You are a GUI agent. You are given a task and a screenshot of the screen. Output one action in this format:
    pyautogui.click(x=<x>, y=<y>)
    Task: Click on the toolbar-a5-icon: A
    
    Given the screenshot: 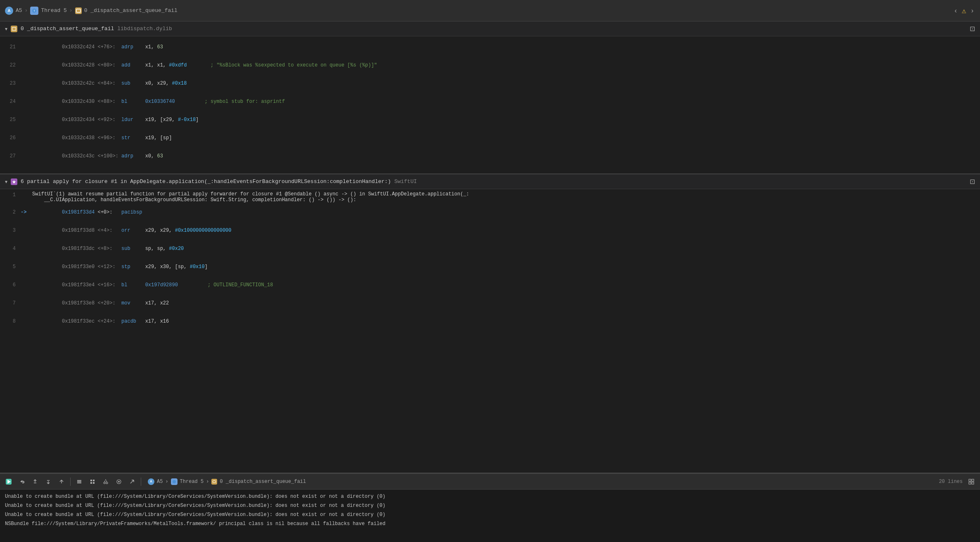 What is the action you would take?
    pyautogui.click(x=151, y=482)
    